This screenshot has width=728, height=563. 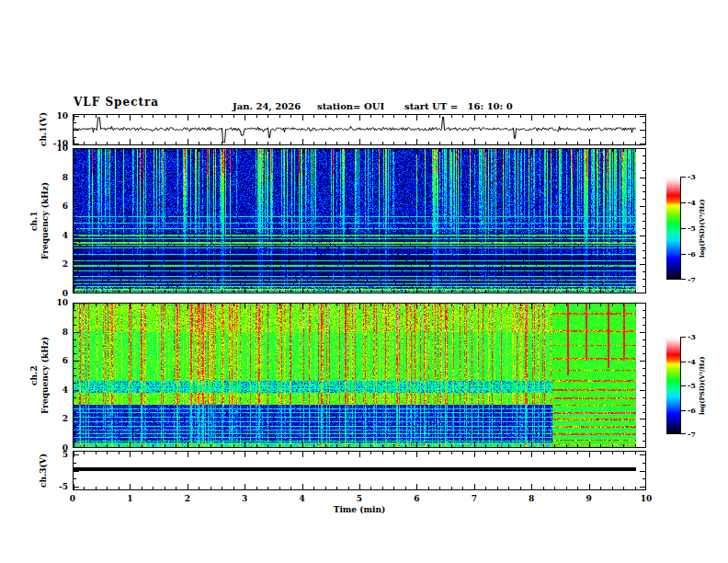 What do you see at coordinates (116, 102) in the screenshot?
I see `page-title: VLF Spectra` at bounding box center [116, 102].